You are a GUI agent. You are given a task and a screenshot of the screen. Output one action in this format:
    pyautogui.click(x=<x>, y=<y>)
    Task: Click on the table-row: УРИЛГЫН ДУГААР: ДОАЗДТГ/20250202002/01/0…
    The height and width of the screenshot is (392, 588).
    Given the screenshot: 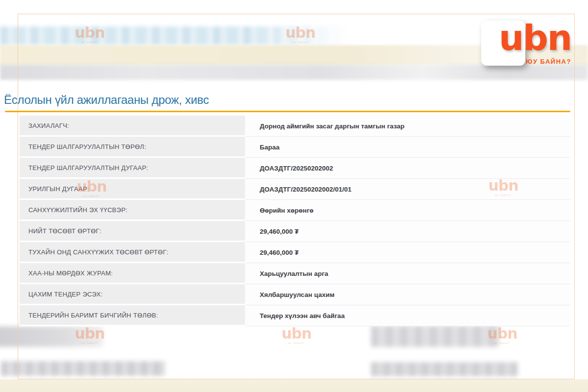 What is the action you would take?
    pyautogui.click(x=295, y=189)
    